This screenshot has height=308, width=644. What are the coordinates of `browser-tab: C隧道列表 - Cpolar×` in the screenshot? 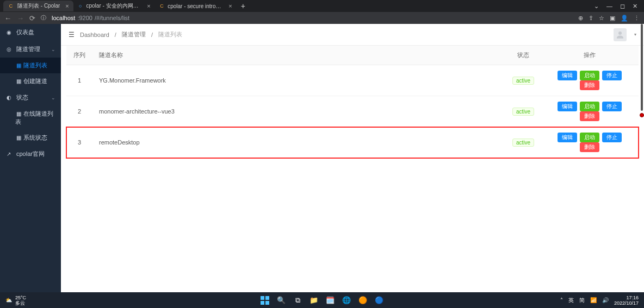 It's located at (38, 6).